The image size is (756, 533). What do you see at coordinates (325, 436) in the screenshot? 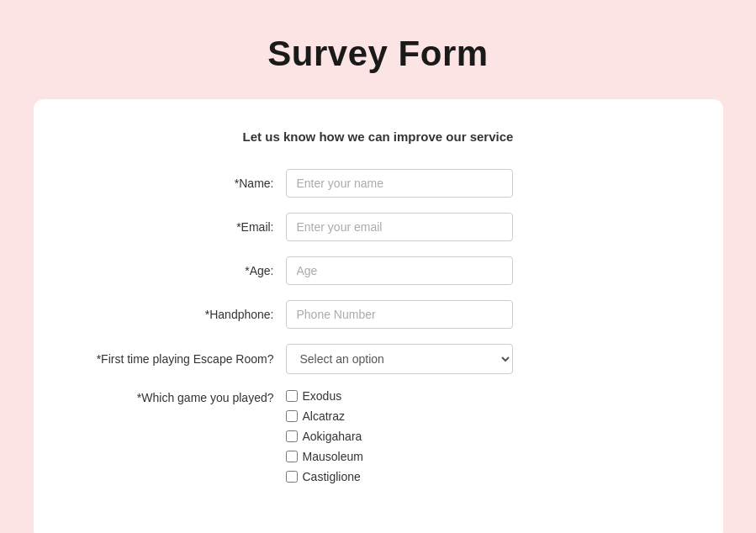
I see `games-checkbox-group: ExodusAlcatrazAokigaharaMausoleumCastigl…` at bounding box center [325, 436].